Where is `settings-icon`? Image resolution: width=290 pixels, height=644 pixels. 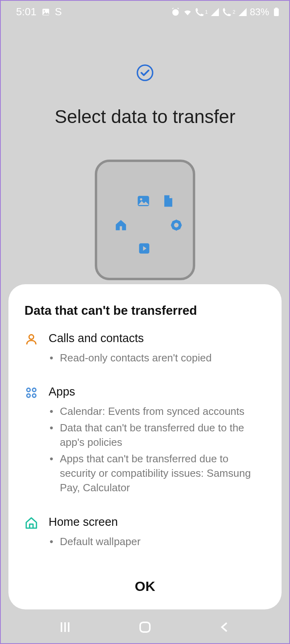
settings-icon is located at coordinates (176, 225).